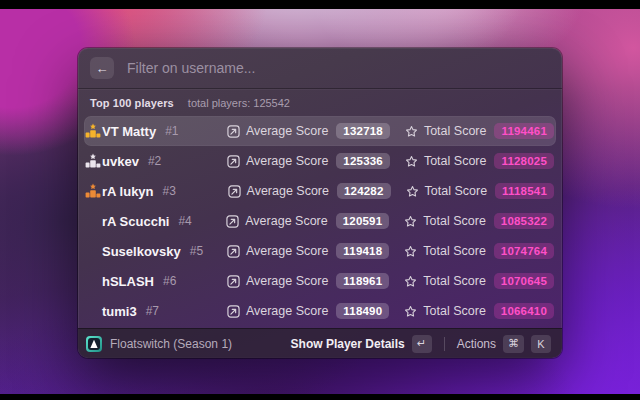 Image resolution: width=640 pixels, height=400 pixels. I want to click on player-row: rA lukyn #3 Average Score 124282 Total S…, so click(320, 191).